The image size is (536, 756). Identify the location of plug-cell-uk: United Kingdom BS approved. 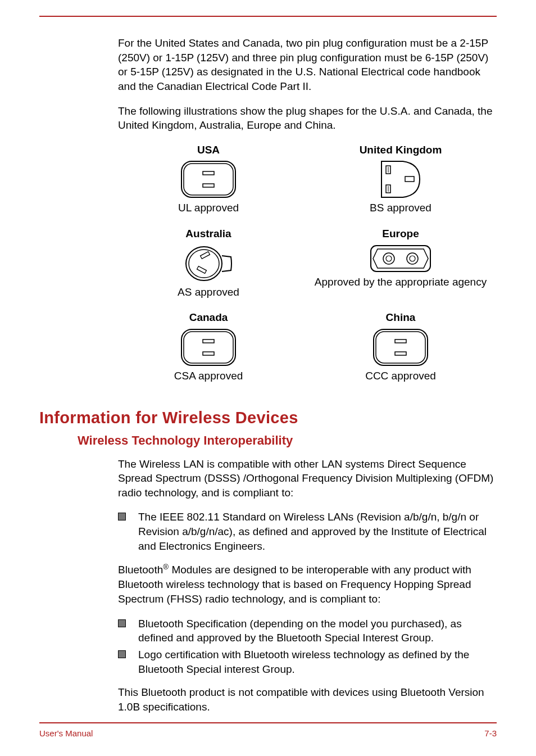
(401, 183).